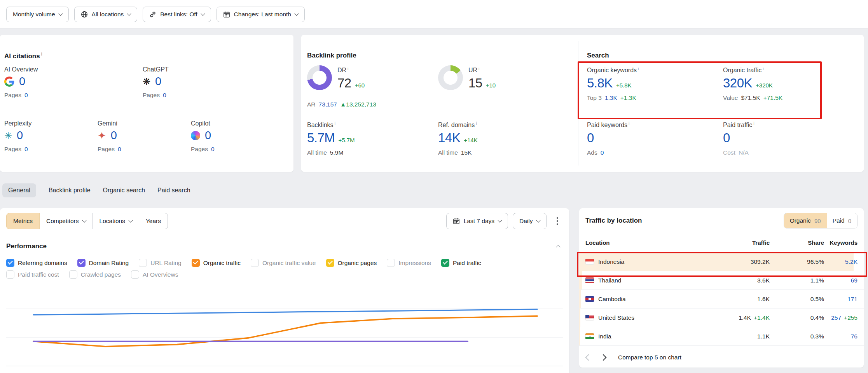 The height and width of the screenshot is (373, 868). I want to click on segment-competitors: Competitors, so click(66, 221).